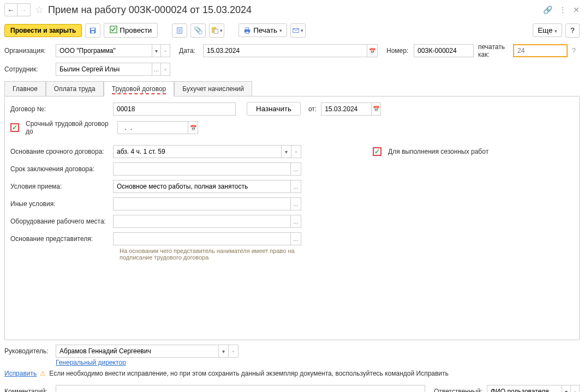 The width and height of the screenshot is (584, 392). I want to click on rep-basis-input, so click(202, 239).